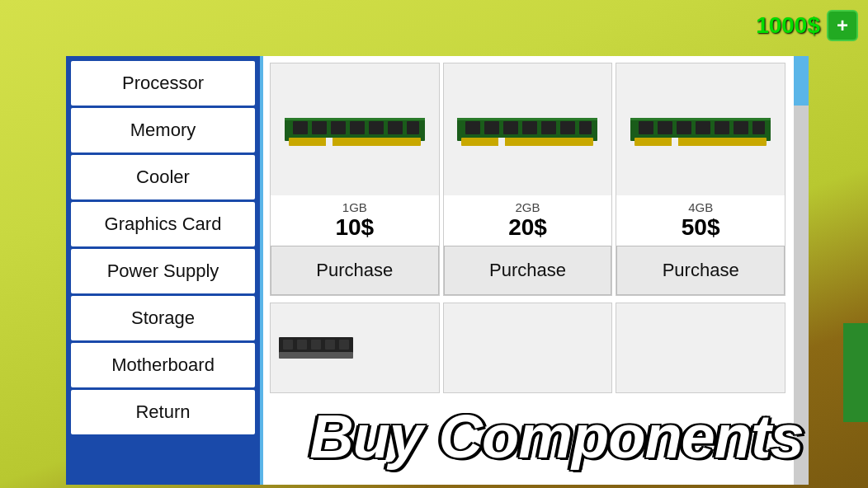 The width and height of the screenshot is (868, 488). What do you see at coordinates (355, 208) in the screenshot?
I see `product-size-1gb: 1GB` at bounding box center [355, 208].